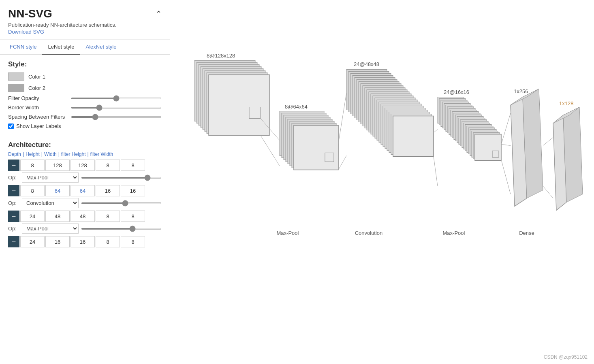  I want to click on layer-group-dense1: 1x128, so click(568, 155).